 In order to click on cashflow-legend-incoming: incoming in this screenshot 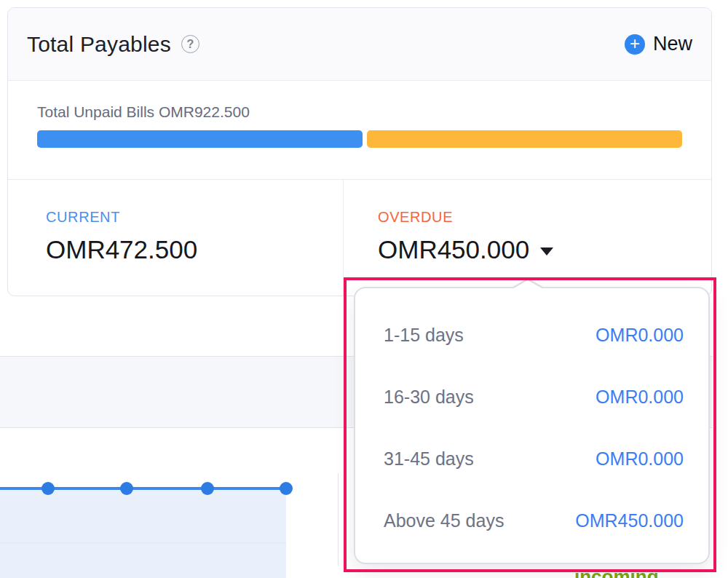, I will do `click(617, 572)`.